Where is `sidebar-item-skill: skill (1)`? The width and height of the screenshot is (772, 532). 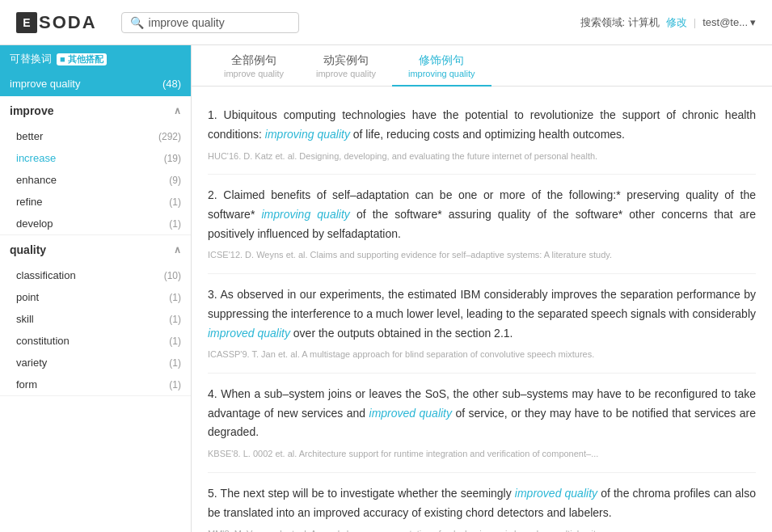 sidebar-item-skill: skill (1) is located at coordinates (95, 319).